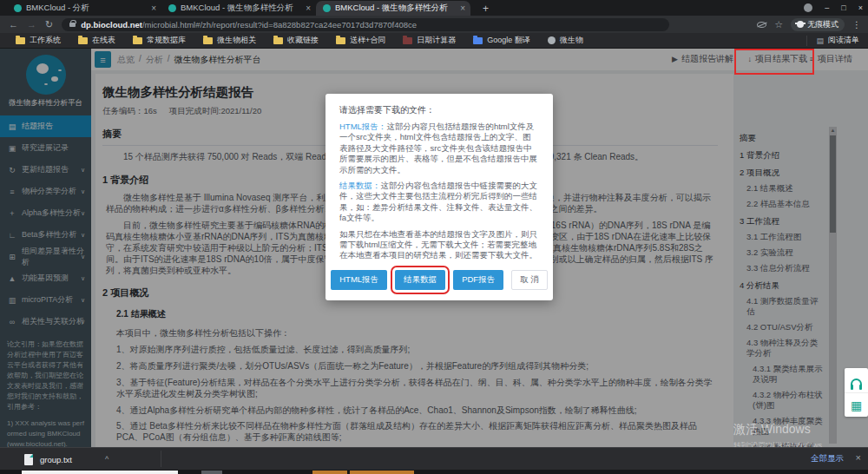 The width and height of the screenshot is (868, 474). Describe the element at coordinates (361, 40) in the screenshot. I see `bookmark-item: 送样+合同` at that location.